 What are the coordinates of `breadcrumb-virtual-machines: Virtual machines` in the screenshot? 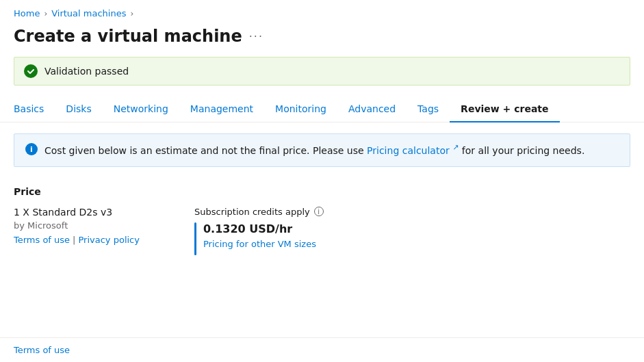 It's located at (89, 14).